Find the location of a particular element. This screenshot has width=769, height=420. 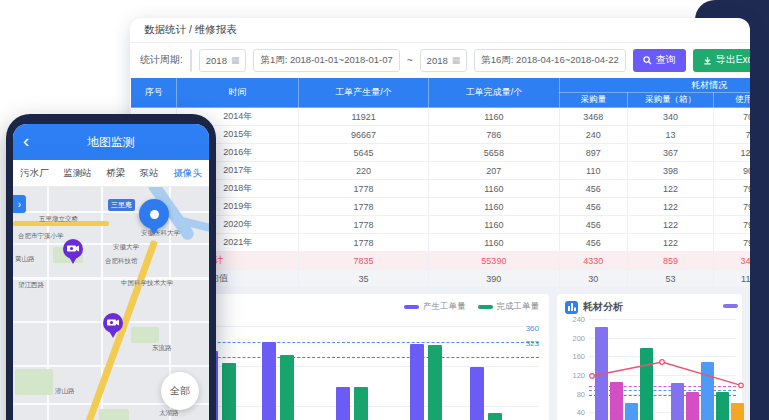

phone-tab-泵站: 泵站 is located at coordinates (150, 174).